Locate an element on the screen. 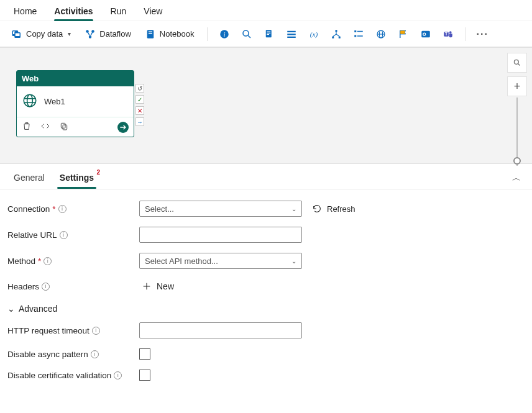 The height and width of the screenshot is (413, 532). advanced-toggle: ⌄ Advanced is located at coordinates (266, 309).